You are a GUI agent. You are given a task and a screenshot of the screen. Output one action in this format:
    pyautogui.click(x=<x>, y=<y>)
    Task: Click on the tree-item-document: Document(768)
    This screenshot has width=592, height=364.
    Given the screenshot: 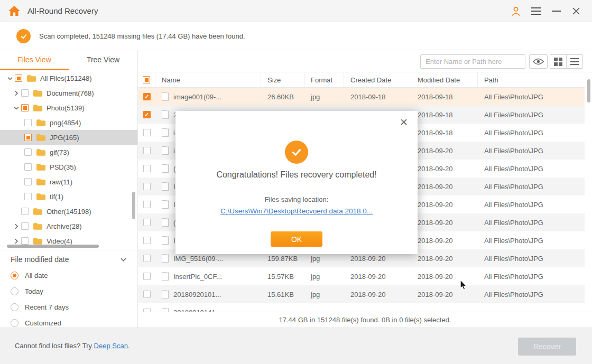 What is the action you would take?
    pyautogui.click(x=69, y=93)
    